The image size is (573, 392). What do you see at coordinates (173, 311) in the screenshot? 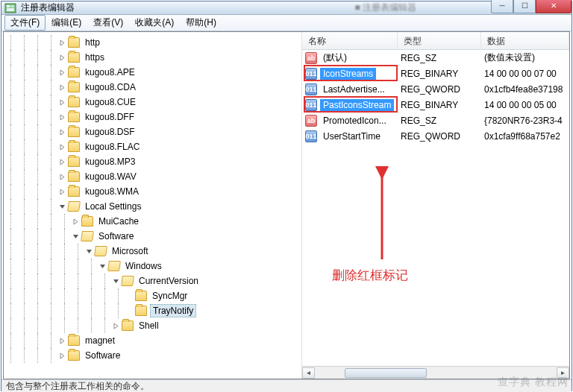
I see `tree-label: TrayNotify` at bounding box center [173, 311].